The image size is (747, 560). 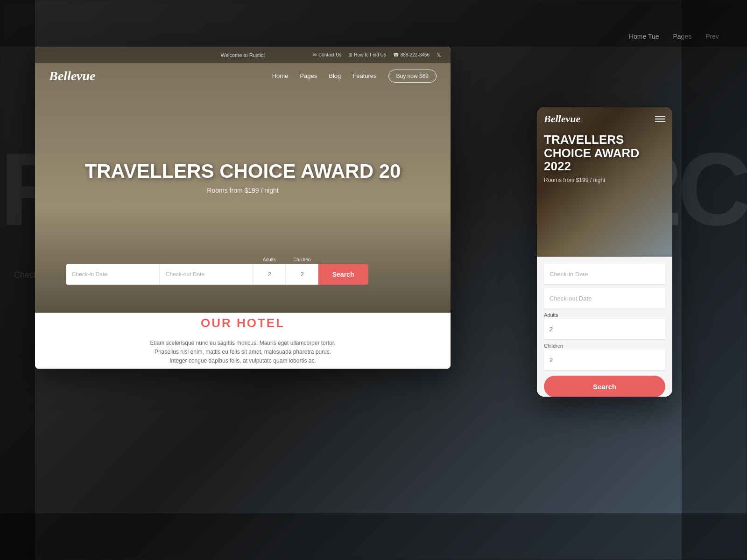 I want to click on children-group: Children, so click(x=302, y=271).